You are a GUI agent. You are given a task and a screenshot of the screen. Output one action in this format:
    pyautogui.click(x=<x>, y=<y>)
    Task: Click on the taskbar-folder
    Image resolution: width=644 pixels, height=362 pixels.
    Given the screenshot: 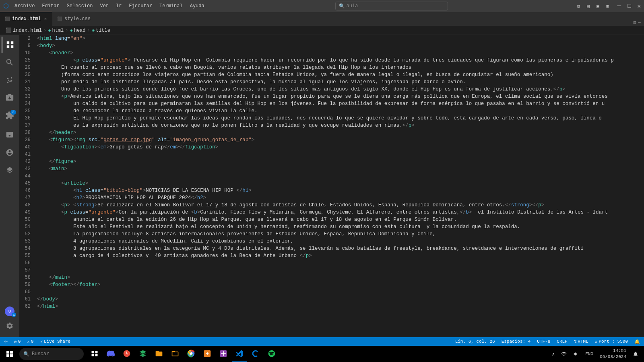 What is the action you would take?
    pyautogui.click(x=159, y=354)
    